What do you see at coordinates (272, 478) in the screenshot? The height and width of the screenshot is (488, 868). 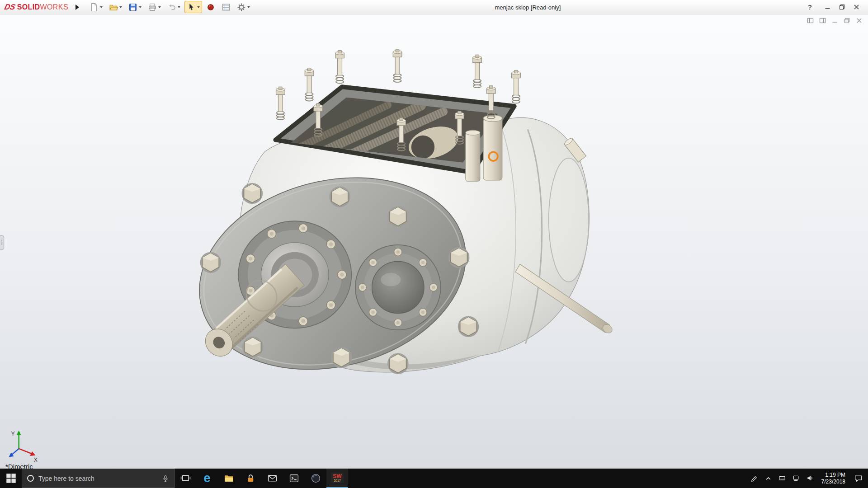 I see `taskbar-app-mail` at bounding box center [272, 478].